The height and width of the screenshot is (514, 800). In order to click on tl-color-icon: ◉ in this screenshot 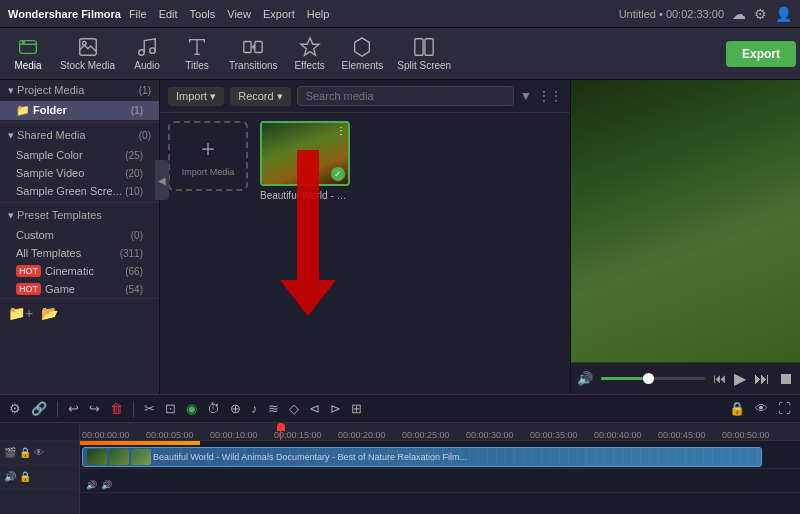, I will do `click(192, 408)`.